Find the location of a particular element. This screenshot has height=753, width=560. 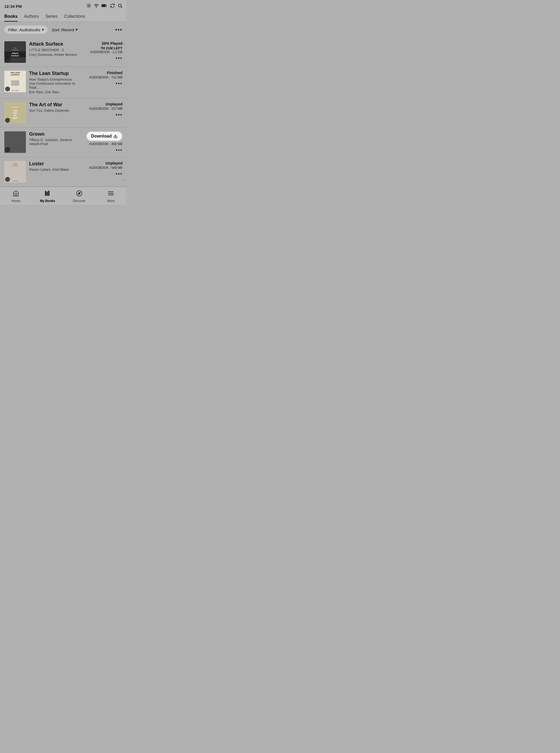

book-author: Eric Ries, Eric Ries is located at coordinates (54, 92).